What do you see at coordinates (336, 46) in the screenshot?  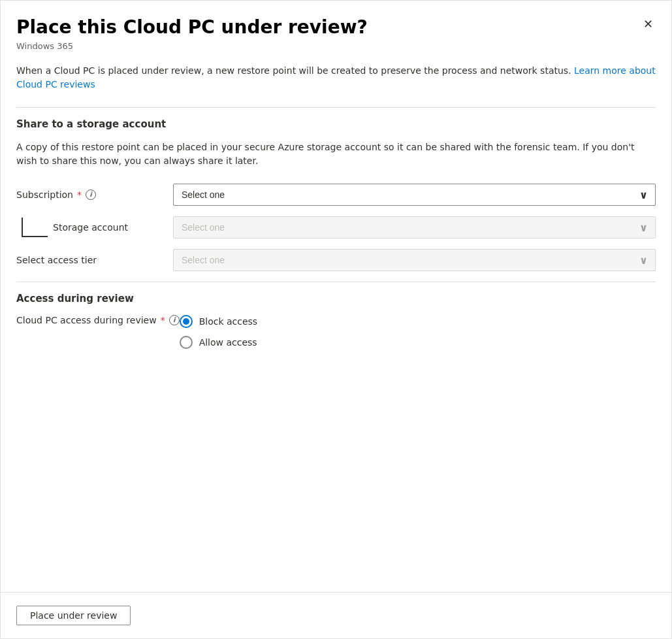 I see `dialog-subtitle: Windows 365` at bounding box center [336, 46].